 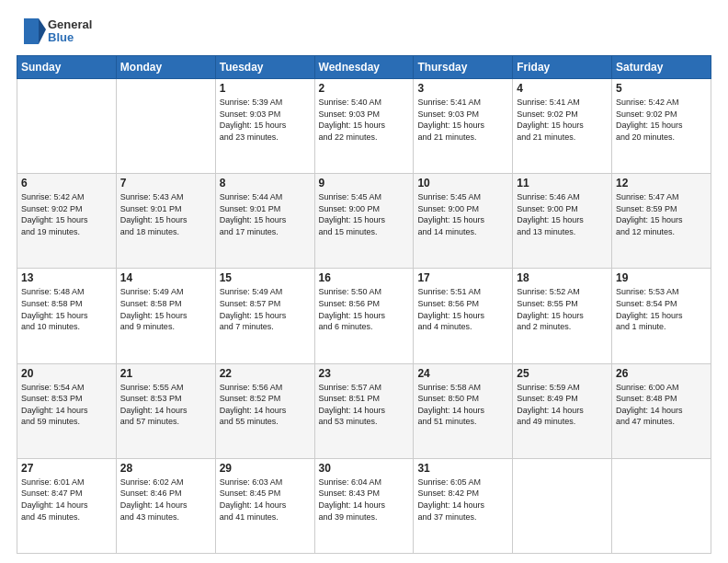 What do you see at coordinates (662, 68) in the screenshot?
I see `weekday-header-saturday: Saturday` at bounding box center [662, 68].